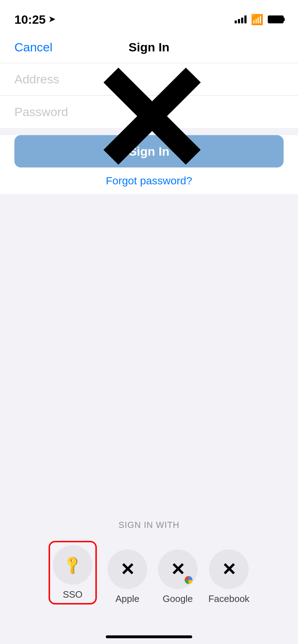  What do you see at coordinates (149, 16) in the screenshot?
I see `status-bar: 10:25 ➤ 📶` at bounding box center [149, 16].